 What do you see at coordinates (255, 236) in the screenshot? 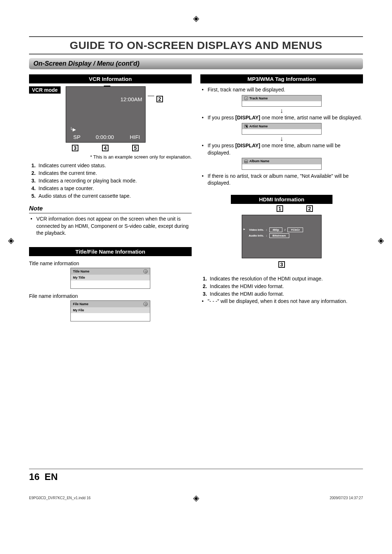
I see `hdmi-audio-label: Audio Info.` at bounding box center [255, 236].